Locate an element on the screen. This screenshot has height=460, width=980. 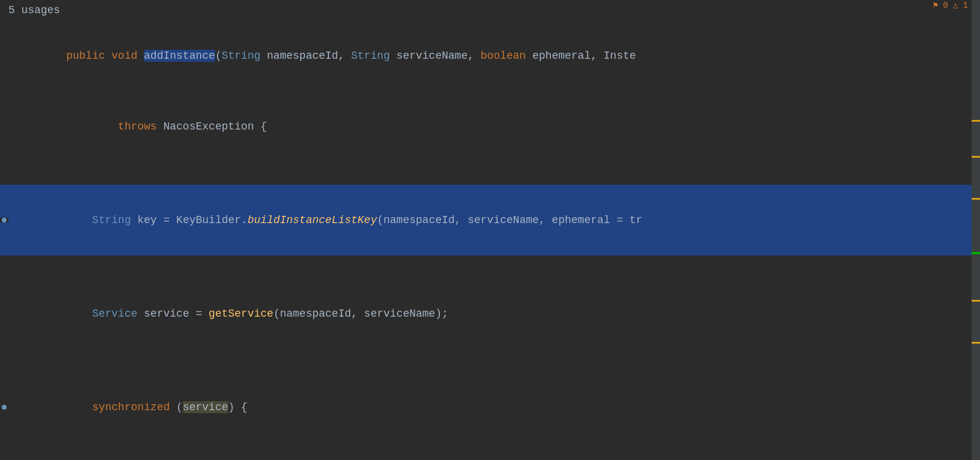
token-nacos-exception: NacosException { is located at coordinates (215, 127).